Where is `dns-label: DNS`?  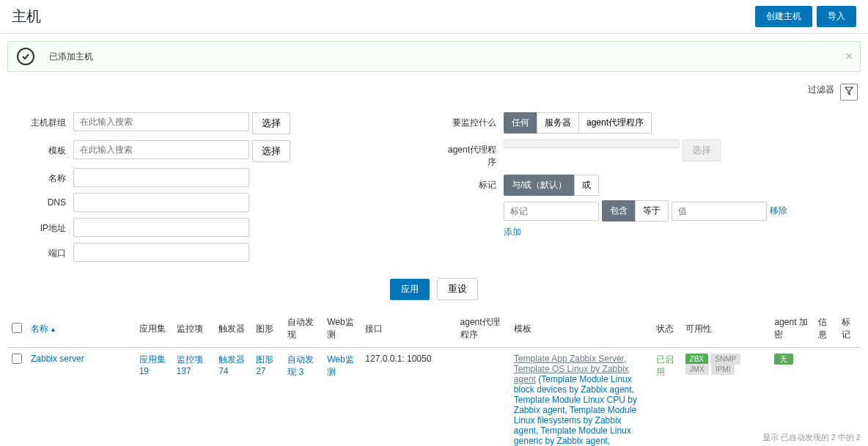 dns-label: DNS is located at coordinates (44, 200).